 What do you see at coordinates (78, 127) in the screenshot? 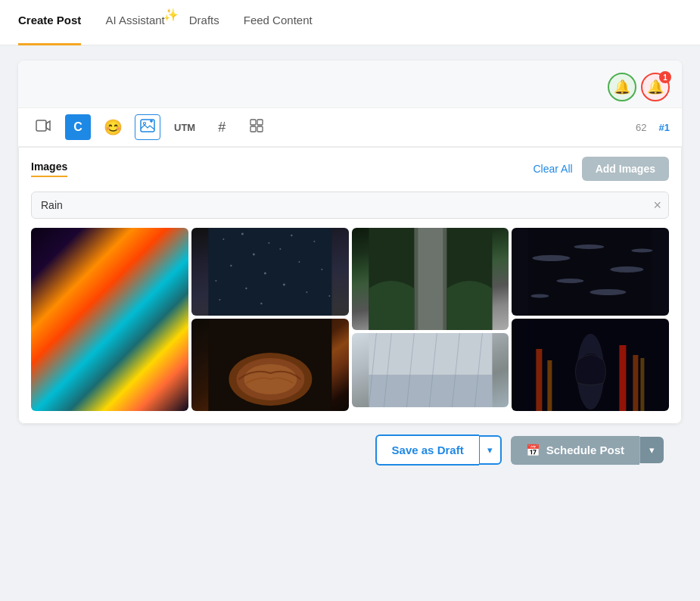
I see `canva-toolbar-btn: C` at bounding box center [78, 127].